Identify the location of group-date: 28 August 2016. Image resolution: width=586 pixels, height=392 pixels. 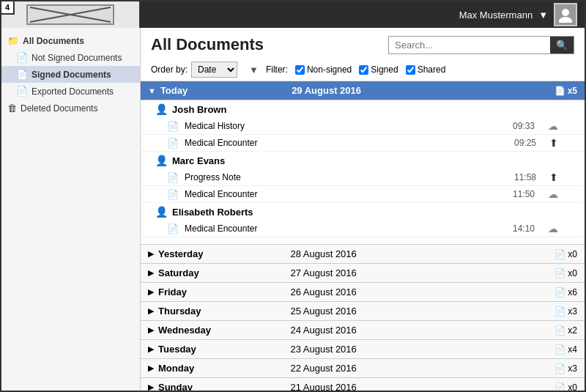
(422, 254).